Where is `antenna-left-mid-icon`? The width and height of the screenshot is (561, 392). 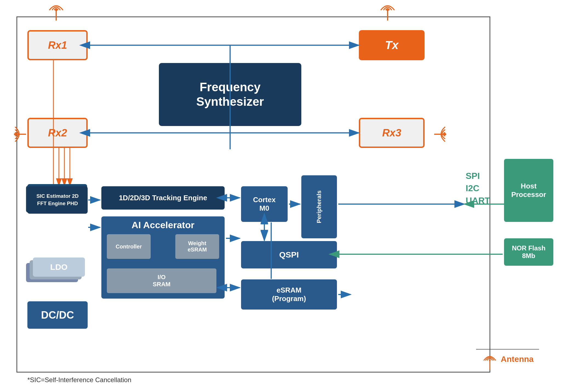
antenna-left-mid-icon is located at coordinates (15, 134).